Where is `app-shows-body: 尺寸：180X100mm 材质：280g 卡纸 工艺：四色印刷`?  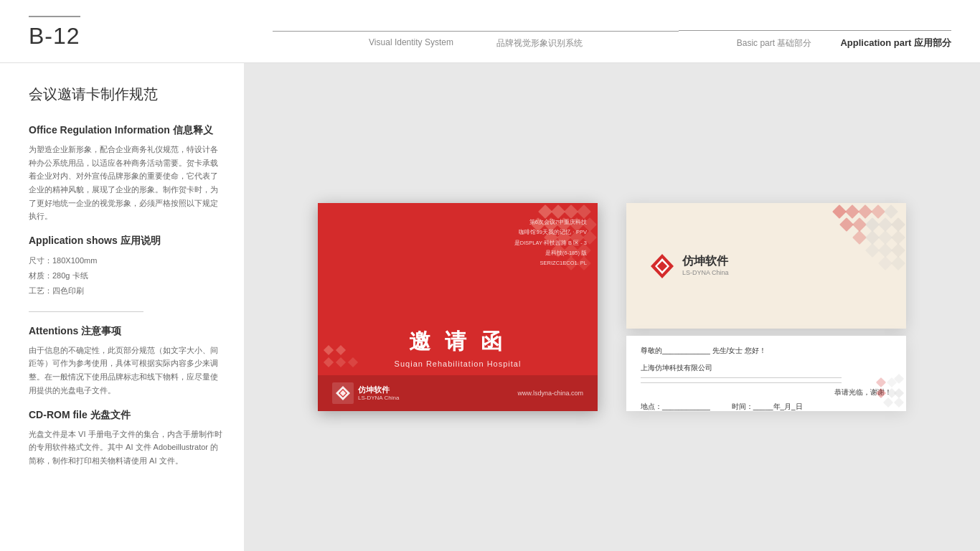 app-shows-body: 尺寸：180X100mm 材质：280g 卡纸 工艺：四色印刷 is located at coordinates (126, 276).